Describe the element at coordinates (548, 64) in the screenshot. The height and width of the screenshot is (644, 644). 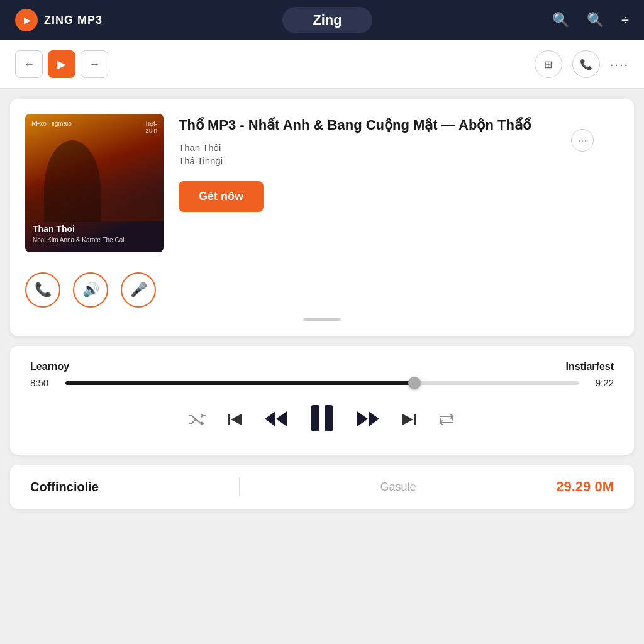
I see `bookmark-button: ⊞` at that location.